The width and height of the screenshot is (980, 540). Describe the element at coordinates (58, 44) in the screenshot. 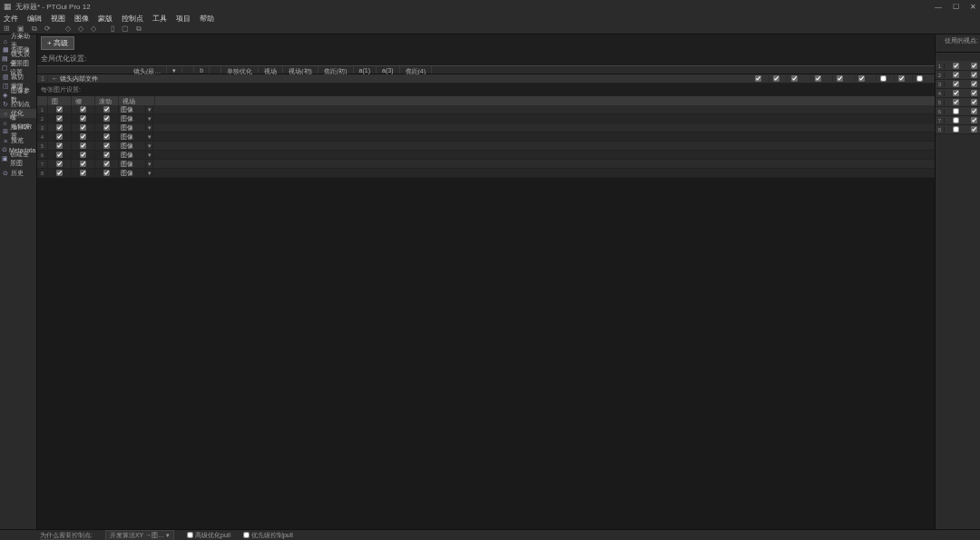

I see `advanced-button: + 高级` at that location.